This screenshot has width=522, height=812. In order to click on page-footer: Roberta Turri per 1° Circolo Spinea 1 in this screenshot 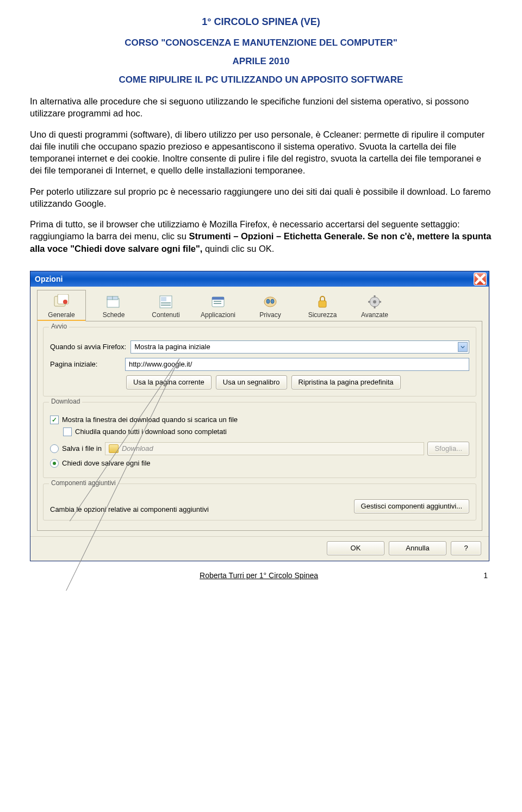, I will do `click(261, 575)`.